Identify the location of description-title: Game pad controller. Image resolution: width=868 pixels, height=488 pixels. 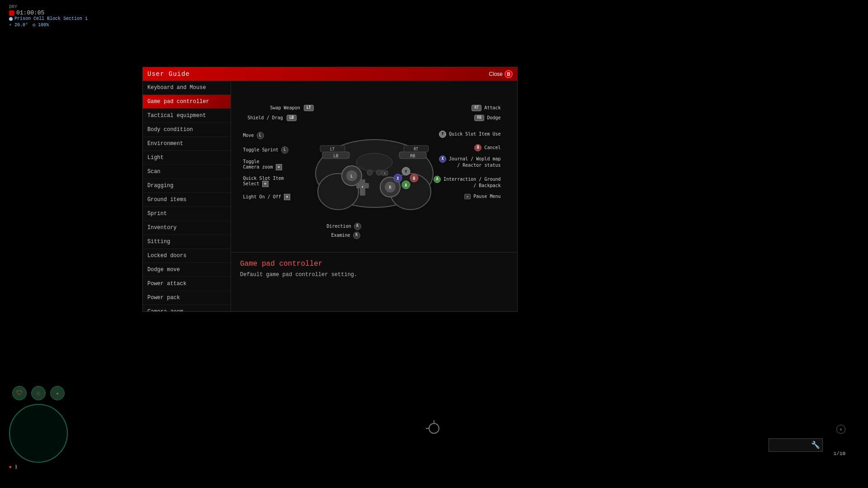
(374, 264).